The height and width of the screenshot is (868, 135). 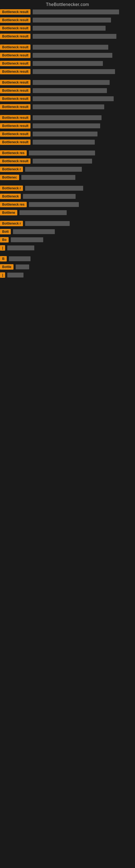 I want to click on site-title: TheBottlenecker.com, so click(x=68, y=4).